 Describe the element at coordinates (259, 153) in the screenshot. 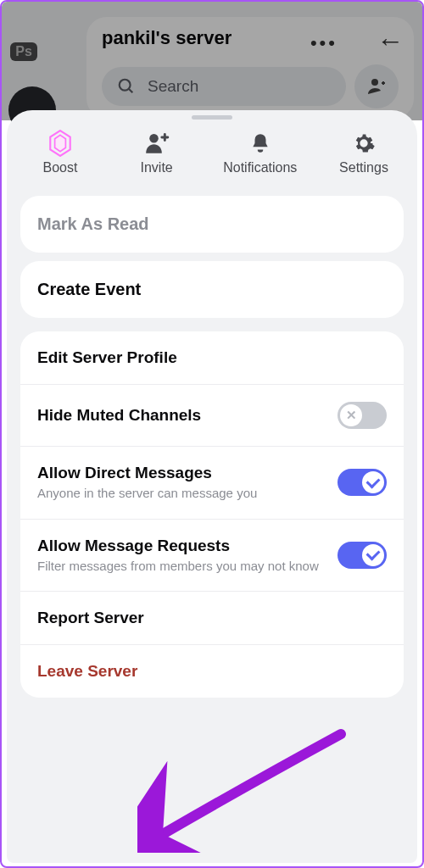

I see `notifications-action: Notifications` at that location.